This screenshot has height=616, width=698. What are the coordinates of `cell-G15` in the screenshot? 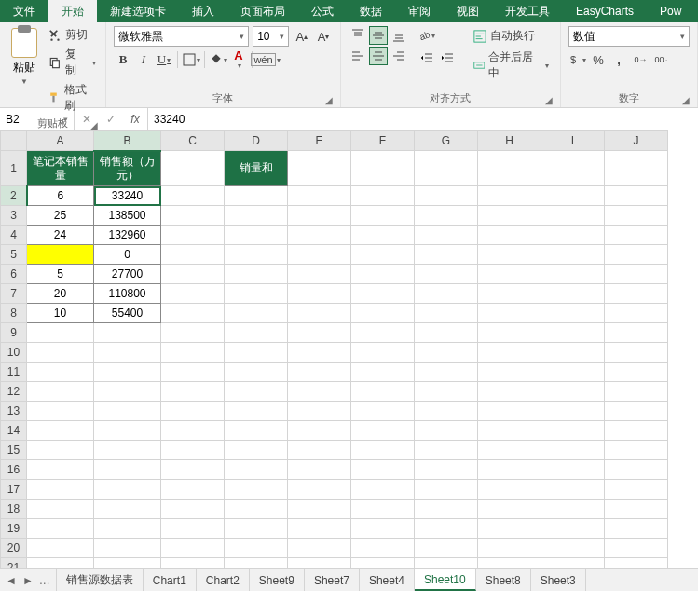 It's located at (446, 451).